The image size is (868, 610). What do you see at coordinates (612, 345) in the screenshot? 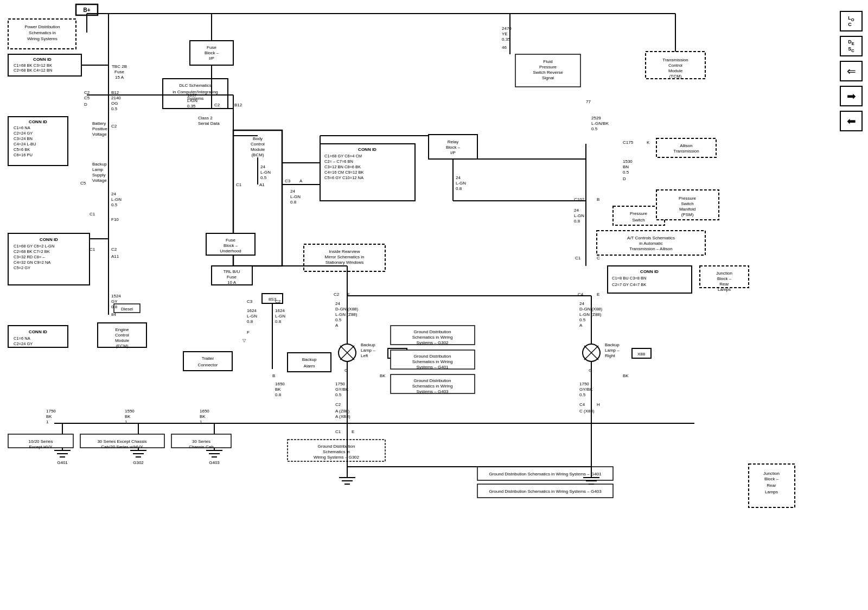
I see `svg-text: Backup` at bounding box center [612, 345].